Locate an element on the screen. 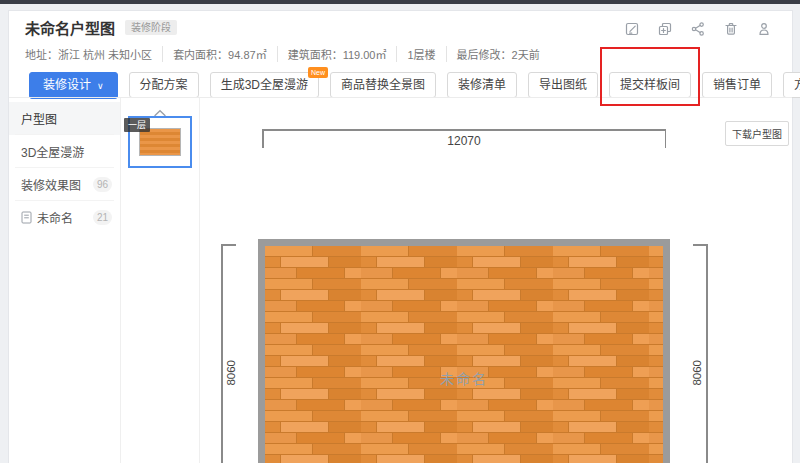 Image resolution: width=800 pixels, height=463 pixels. plan-meta: 地址：浙江 杭州 未知小区 套内面积：94.87㎡ 建筑面积：119.00㎡ 1… is located at coordinates (400, 54).